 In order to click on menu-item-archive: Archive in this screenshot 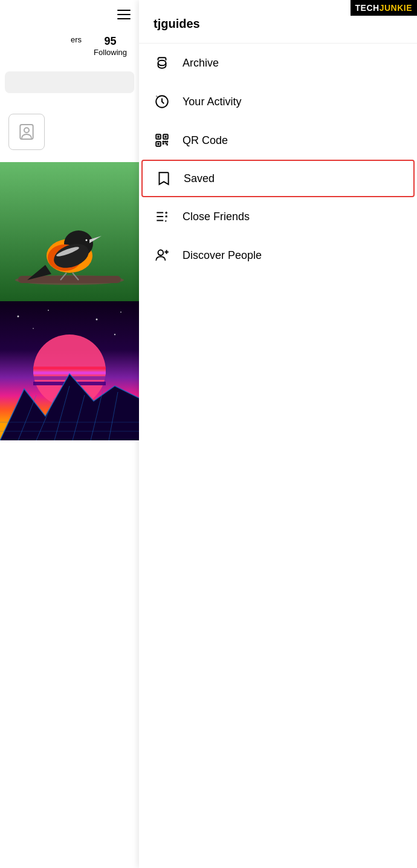, I will do `click(278, 63)`.